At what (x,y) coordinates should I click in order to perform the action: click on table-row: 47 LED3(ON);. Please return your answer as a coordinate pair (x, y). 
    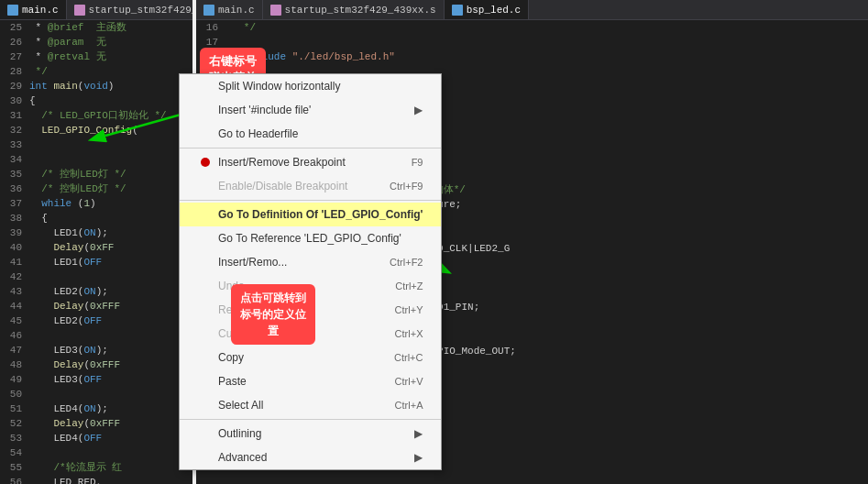
    Looking at the image, I should click on (96, 350).